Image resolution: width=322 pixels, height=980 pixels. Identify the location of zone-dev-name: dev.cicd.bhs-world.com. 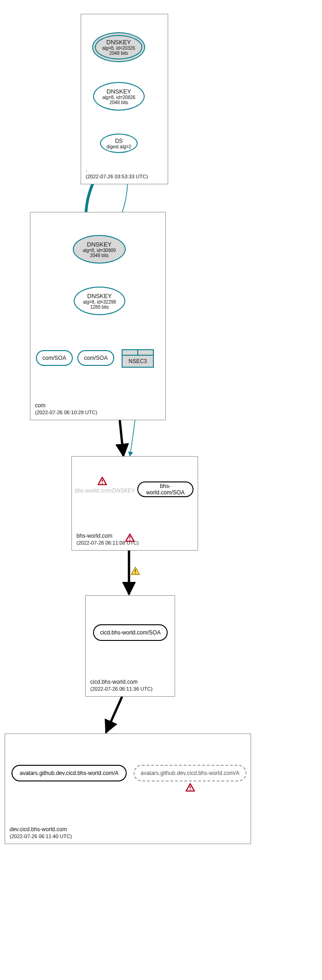
(41, 829).